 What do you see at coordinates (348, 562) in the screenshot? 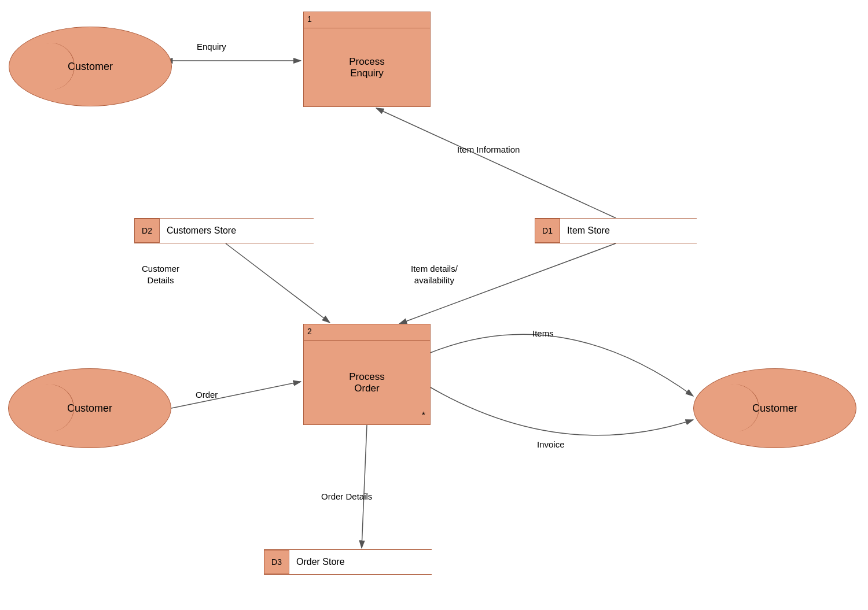
I see `d3-order-store: D3 Order Store` at bounding box center [348, 562].